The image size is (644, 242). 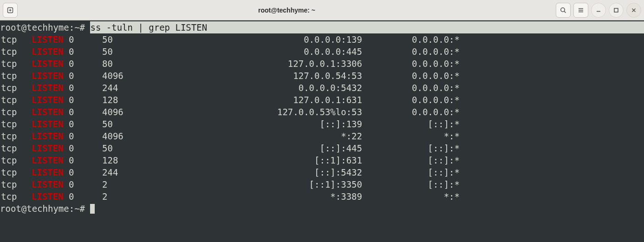 I want to click on cell-sendq: 2, so click(x=144, y=184).